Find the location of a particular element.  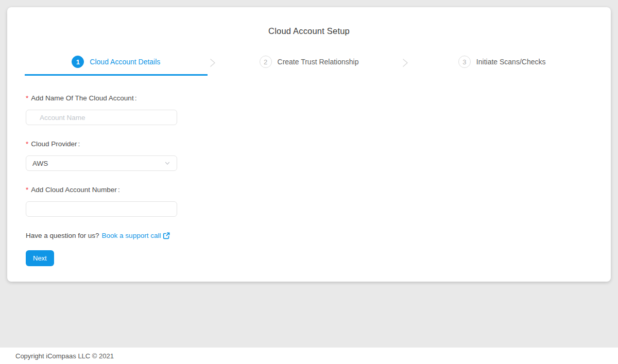

step-2-label: Create Trust Relationship is located at coordinates (318, 62).